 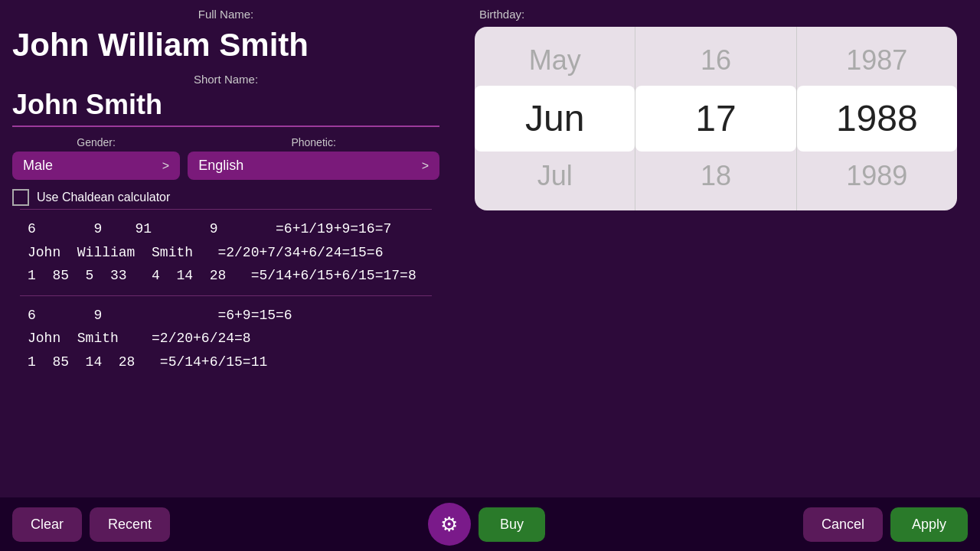 I want to click on gender-value: Male, so click(x=38, y=165).